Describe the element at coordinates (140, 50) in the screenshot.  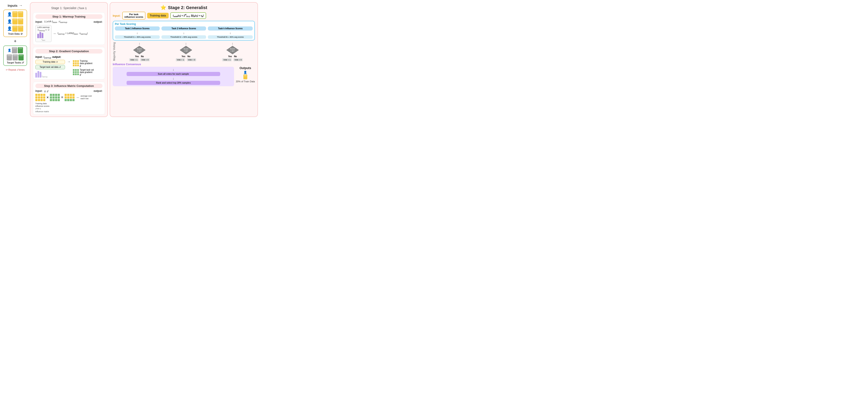
I see `diamond1: Score> t1?` at that location.